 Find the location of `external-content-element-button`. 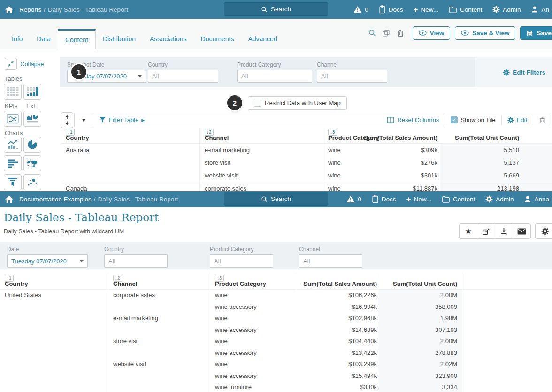

external-content-element-button is located at coordinates (32, 119).